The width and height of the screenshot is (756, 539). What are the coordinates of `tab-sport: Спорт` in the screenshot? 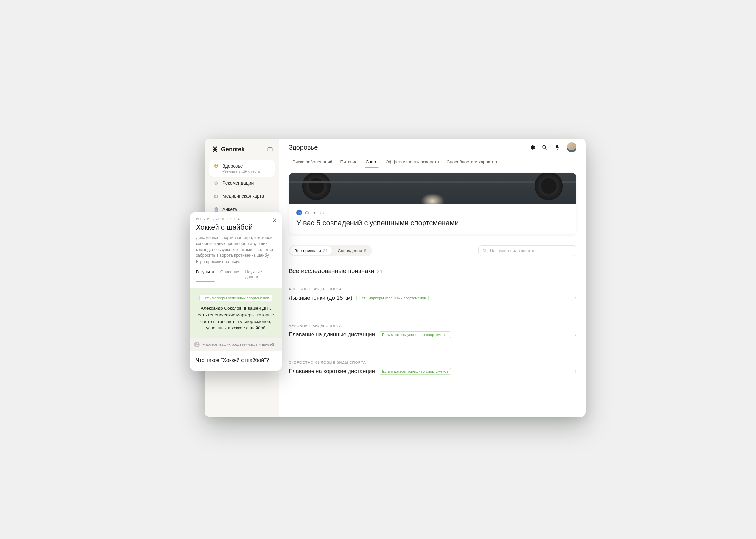 It's located at (372, 162).